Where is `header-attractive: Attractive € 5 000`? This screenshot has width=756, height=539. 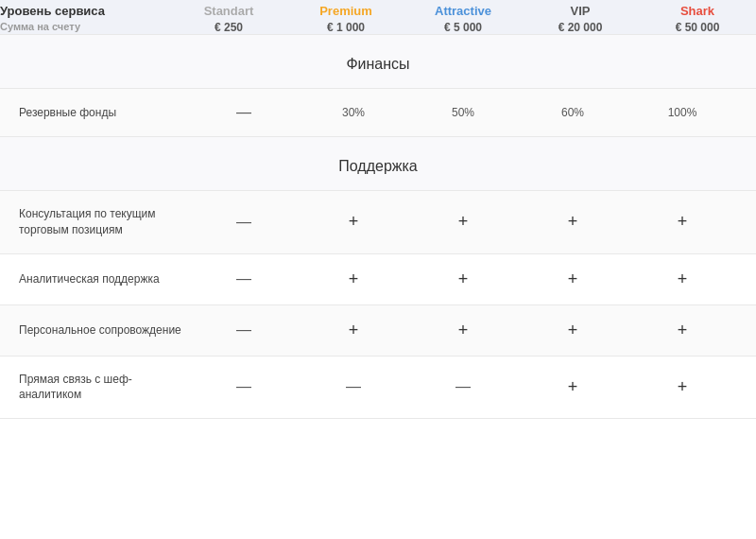 header-attractive: Attractive € 5 000 is located at coordinates (463, 19).